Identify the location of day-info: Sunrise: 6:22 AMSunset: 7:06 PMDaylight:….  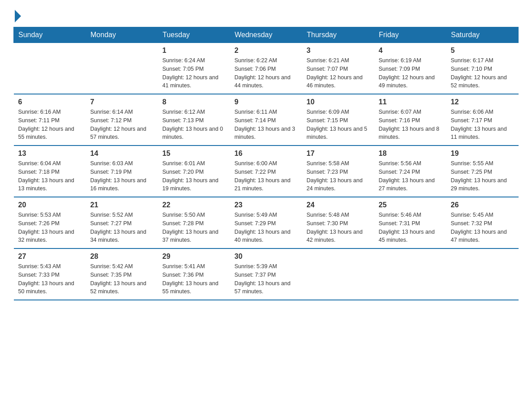
(266, 73).